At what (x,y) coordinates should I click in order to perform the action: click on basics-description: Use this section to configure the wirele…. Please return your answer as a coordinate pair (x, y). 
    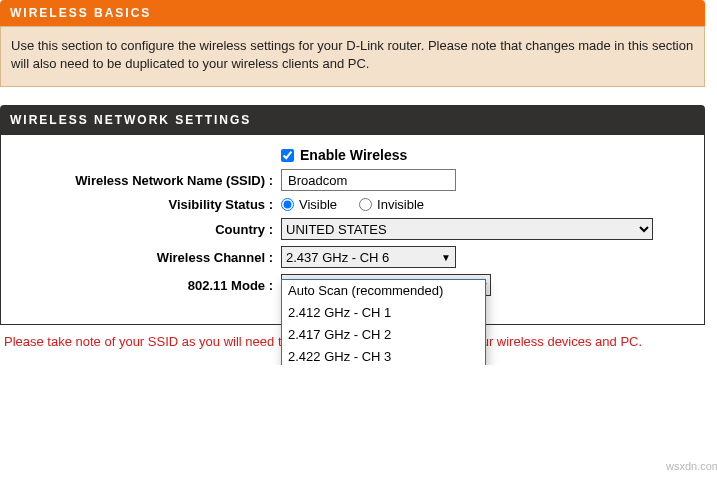
    Looking at the image, I should click on (352, 56).